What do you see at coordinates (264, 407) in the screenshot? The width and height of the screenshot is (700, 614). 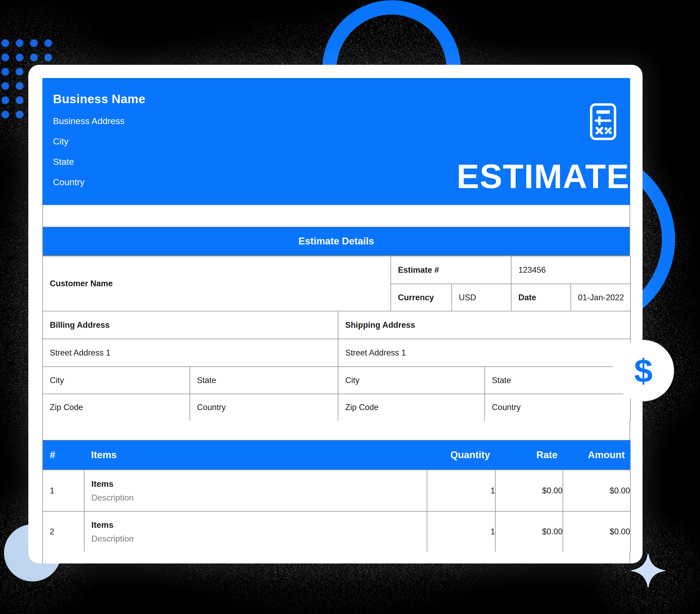 I see `billing-country: Country` at bounding box center [264, 407].